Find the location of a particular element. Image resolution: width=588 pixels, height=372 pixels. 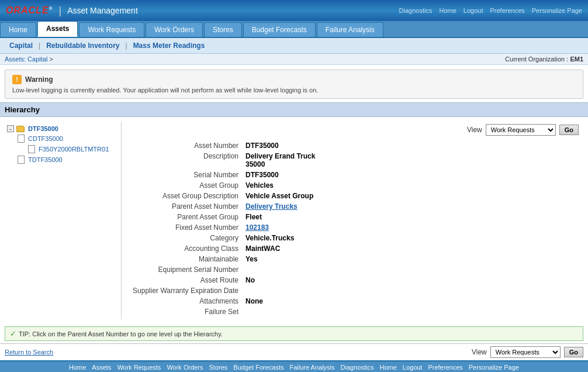

field-label: Failure Set is located at coordinates (185, 312).